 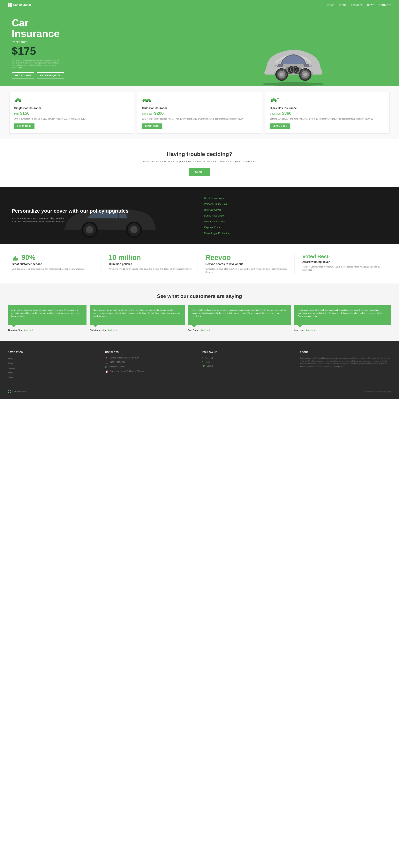 I want to click on black-box-learn-more: LEARN MORE, so click(x=280, y=126).